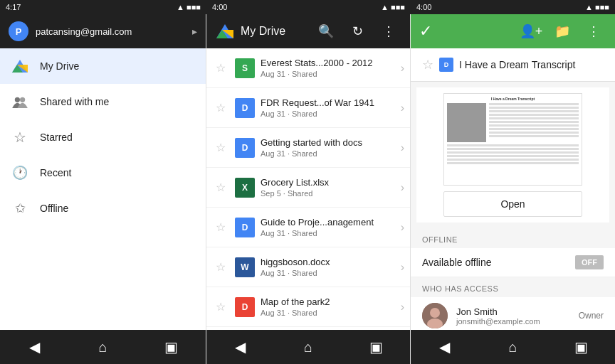 The height and width of the screenshot is (364, 615). Describe the element at coordinates (189, 7) in the screenshot. I see `status-icons-left: ▲ ■■■` at that location.